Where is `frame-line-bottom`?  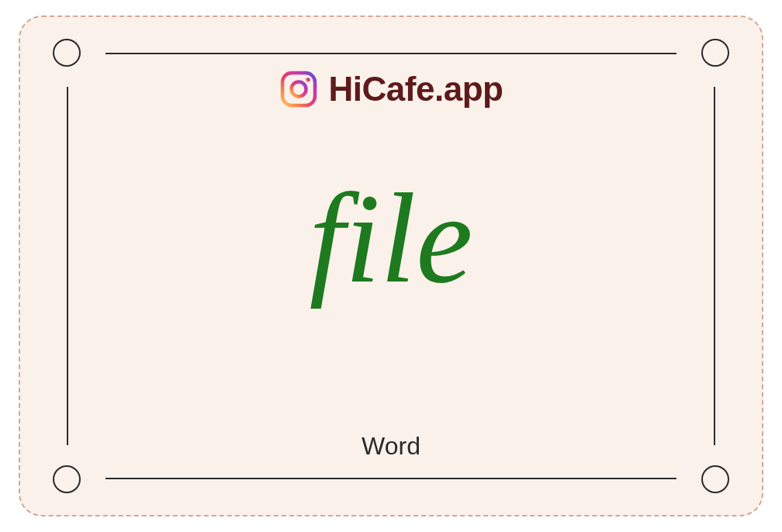 frame-line-bottom is located at coordinates (391, 478).